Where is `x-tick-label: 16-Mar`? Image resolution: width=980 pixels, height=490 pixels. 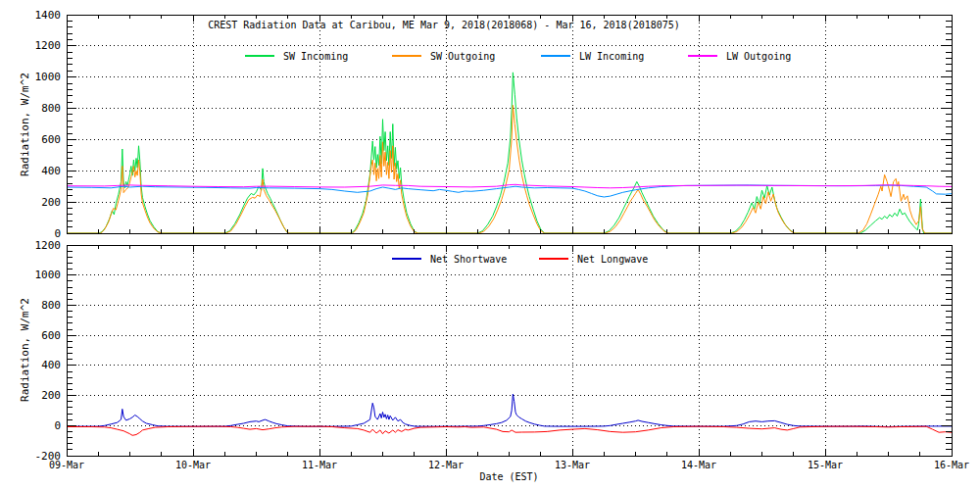 x-tick-label: 16-Mar is located at coordinates (952, 465).